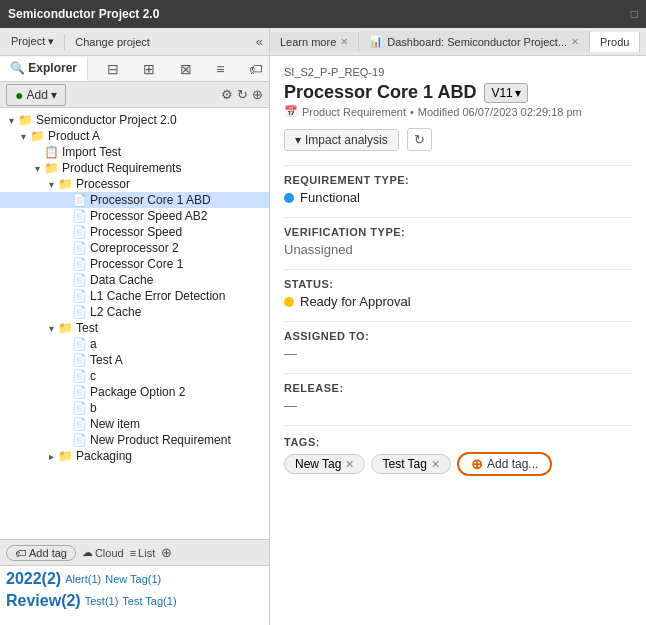 The height and width of the screenshot is (625, 646). I want to click on collapse-button: «, so click(260, 42).